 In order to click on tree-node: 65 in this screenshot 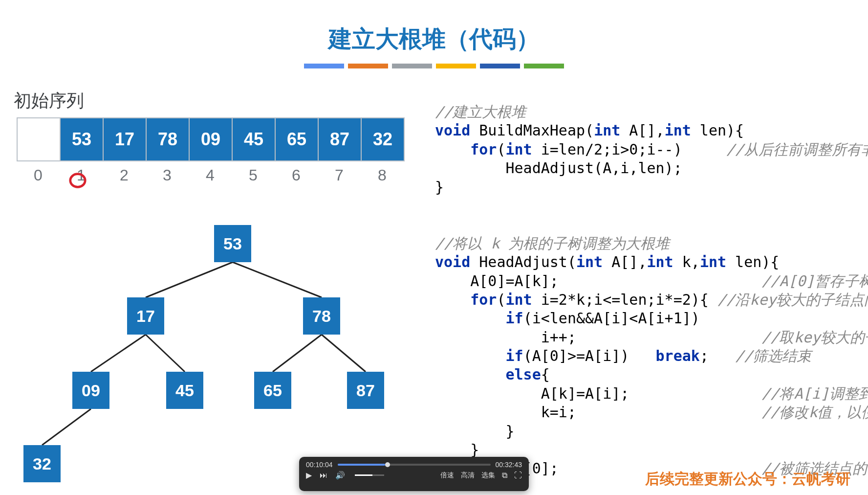, I will do `click(273, 390)`.